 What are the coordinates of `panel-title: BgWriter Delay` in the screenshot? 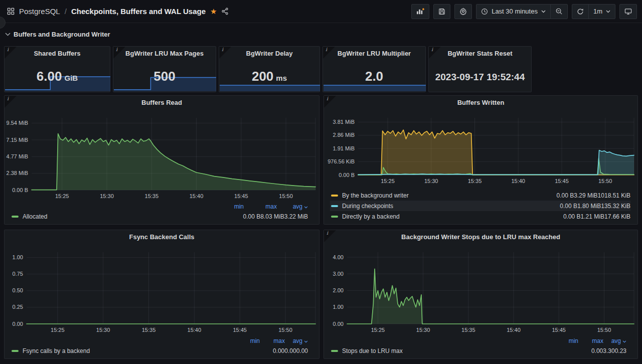 It's located at (269, 52).